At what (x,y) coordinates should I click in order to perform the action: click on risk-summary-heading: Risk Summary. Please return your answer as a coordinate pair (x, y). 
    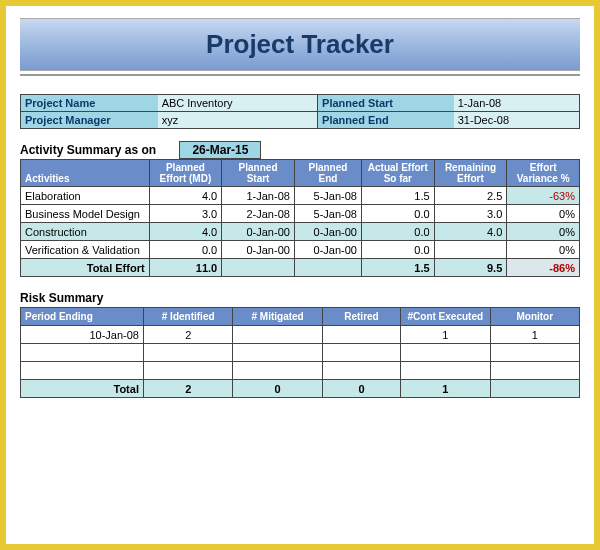
    Looking at the image, I should click on (300, 298).